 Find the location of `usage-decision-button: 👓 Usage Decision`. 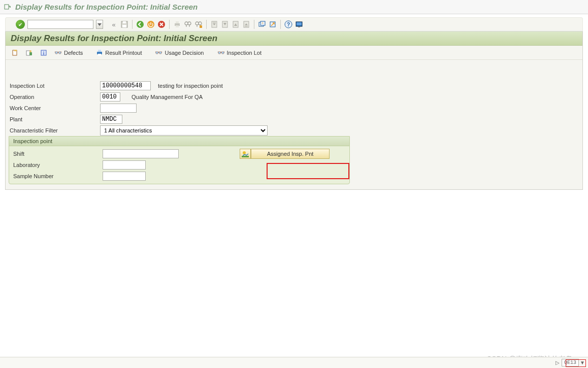

usage-decision-button: 👓 Usage Decision is located at coordinates (179, 53).